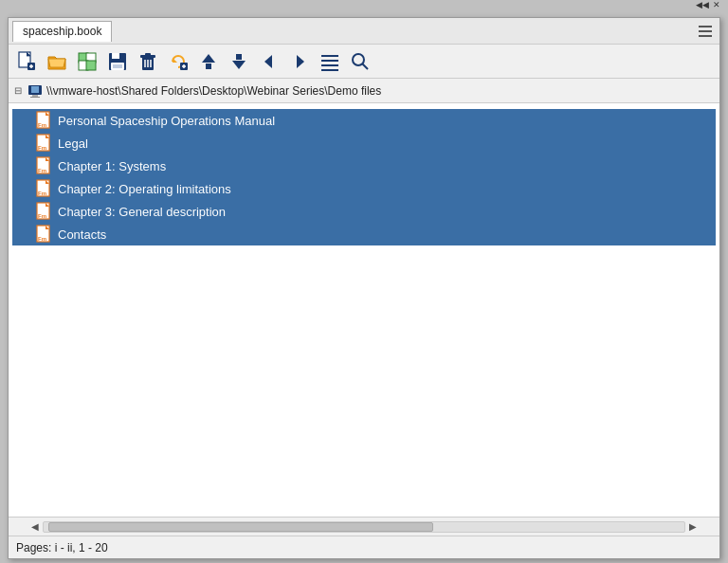 The image size is (728, 563). What do you see at coordinates (57, 62) in the screenshot?
I see `open-file-button` at bounding box center [57, 62].